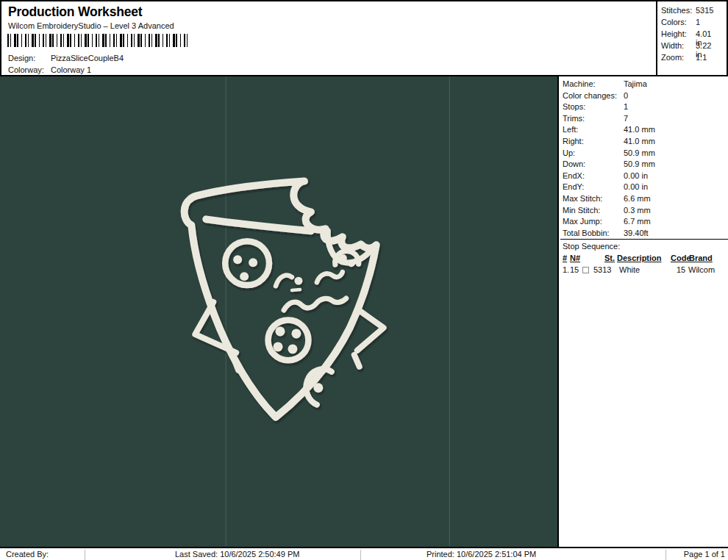 The height and width of the screenshot is (560, 728). I want to click on col-num: #, so click(565, 258).